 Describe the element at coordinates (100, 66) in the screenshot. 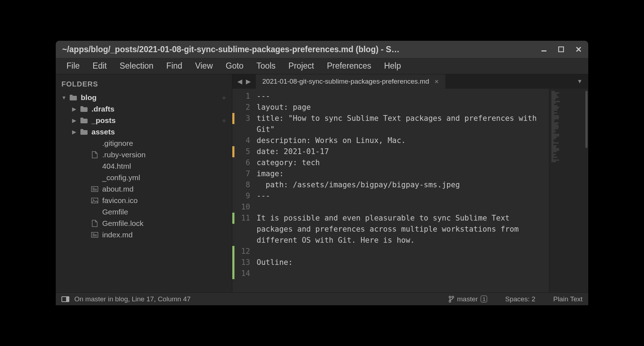

I see `menu-edit: Edit` at that location.